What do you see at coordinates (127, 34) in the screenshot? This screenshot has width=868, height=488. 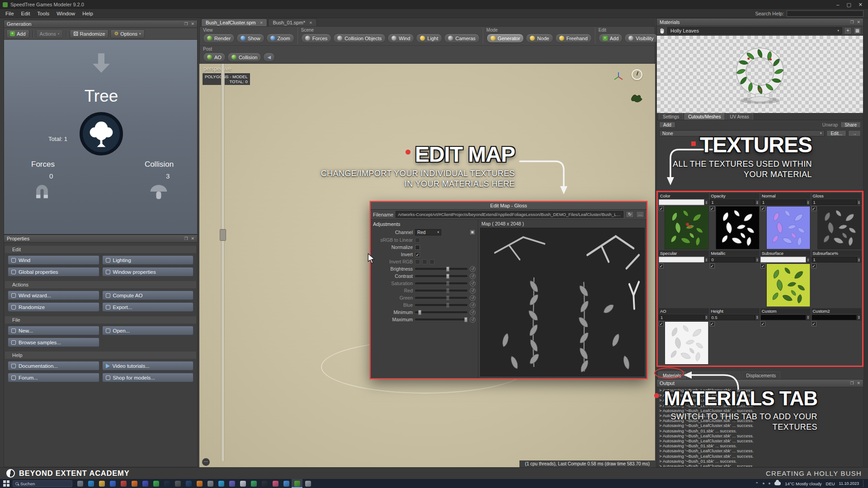 I see `options-button: ⚙Options▾` at bounding box center [127, 34].